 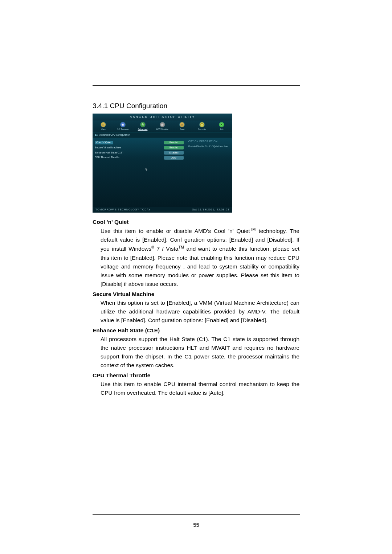 I want to click on bios-footer: TOMORROW'S TECHNOLOGY TODAY Sat 11/19/20…, so click(x=163, y=210).